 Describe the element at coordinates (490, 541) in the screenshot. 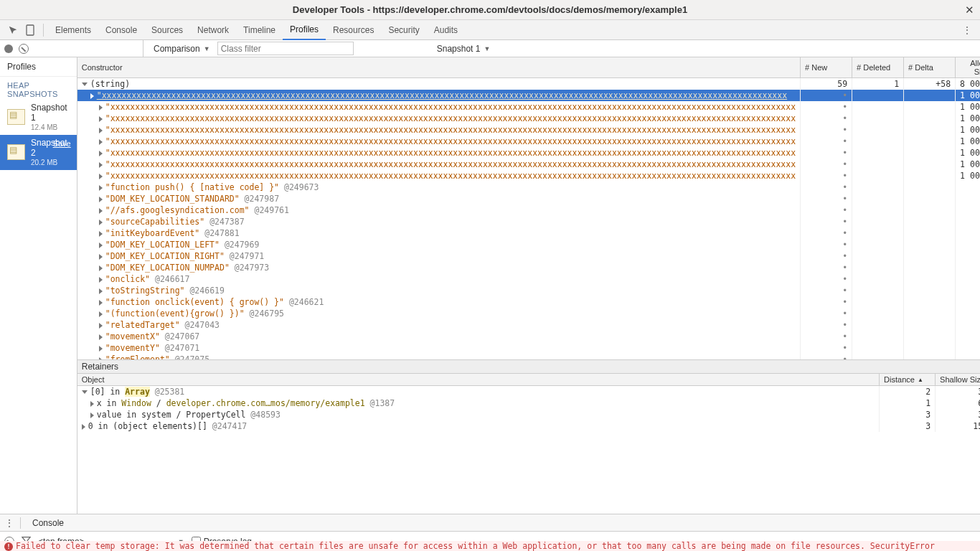

I see `console-toolbar: <top frame>▼ Preserve log !Failed to cle…` at that location.